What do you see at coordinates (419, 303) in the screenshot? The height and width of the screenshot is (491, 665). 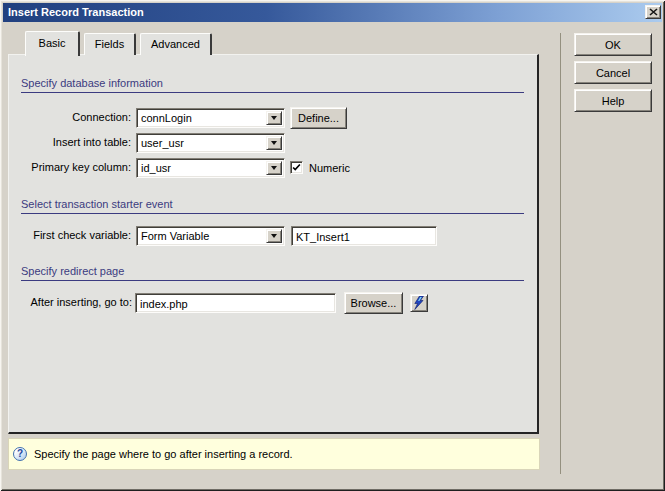 I see `dynamic-data-button` at bounding box center [419, 303].